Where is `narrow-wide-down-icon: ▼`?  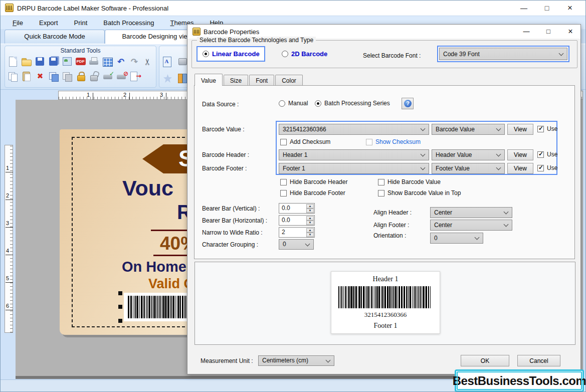 narrow-wide-down-icon: ▼ is located at coordinates (310, 235).